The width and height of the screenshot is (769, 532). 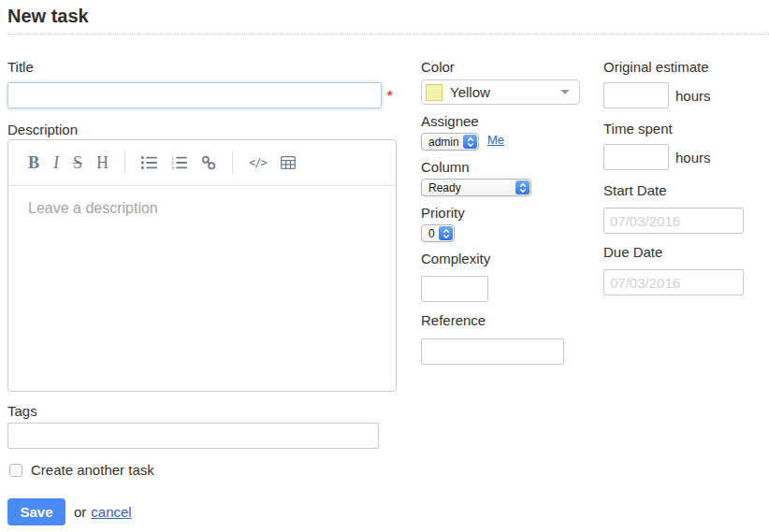 What do you see at coordinates (80, 512) in the screenshot?
I see `or-text: or` at bounding box center [80, 512].